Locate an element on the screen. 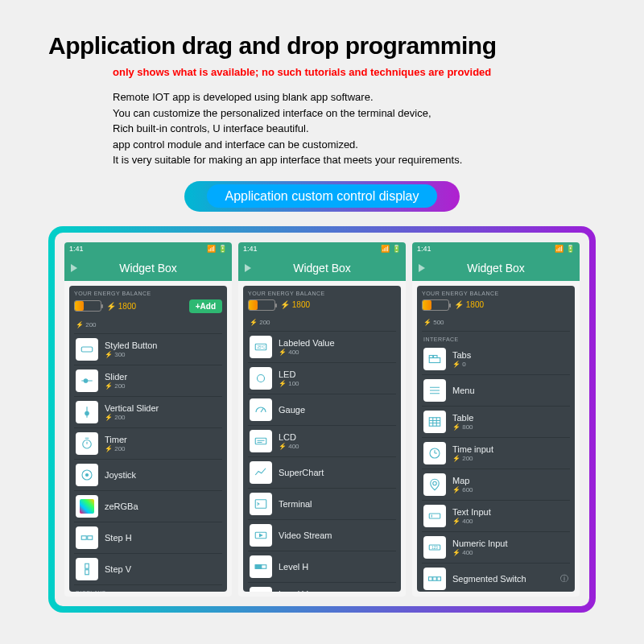  widget-row: 25°C Labeled Value ⚡ 400 is located at coordinates (322, 348).